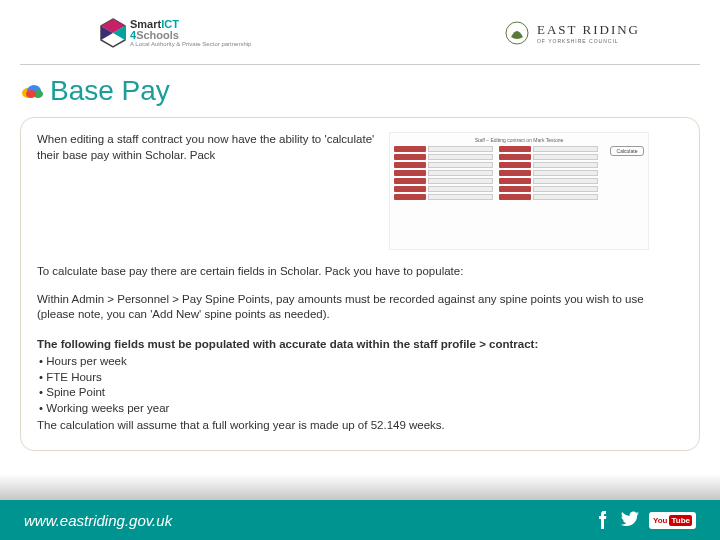 The width and height of the screenshot is (720, 540). Describe the element at coordinates (630, 520) in the screenshot. I see `twitter-icon` at that location.